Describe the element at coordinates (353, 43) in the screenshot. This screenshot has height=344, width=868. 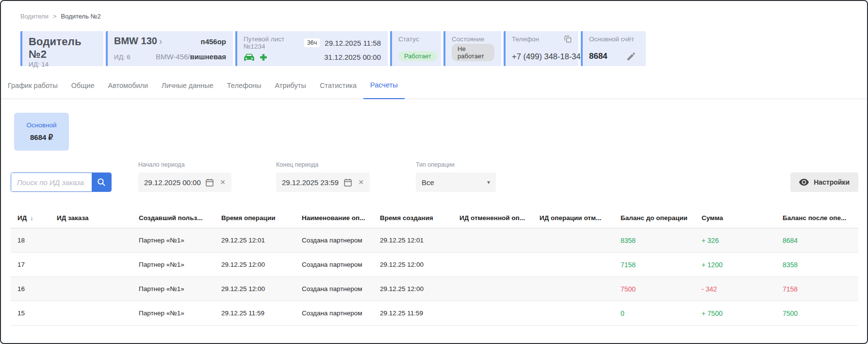
I see `waybill-start: 29.12.2025 11:58` at that location.